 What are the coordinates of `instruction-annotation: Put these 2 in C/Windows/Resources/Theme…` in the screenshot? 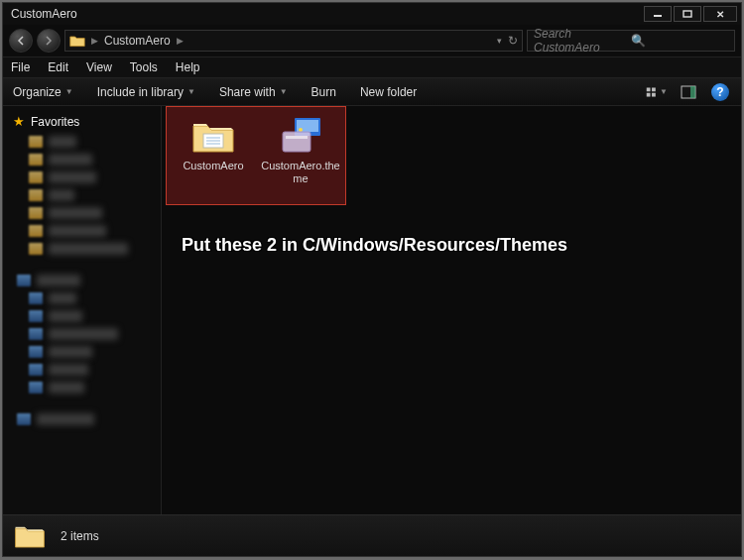 It's located at (375, 246).